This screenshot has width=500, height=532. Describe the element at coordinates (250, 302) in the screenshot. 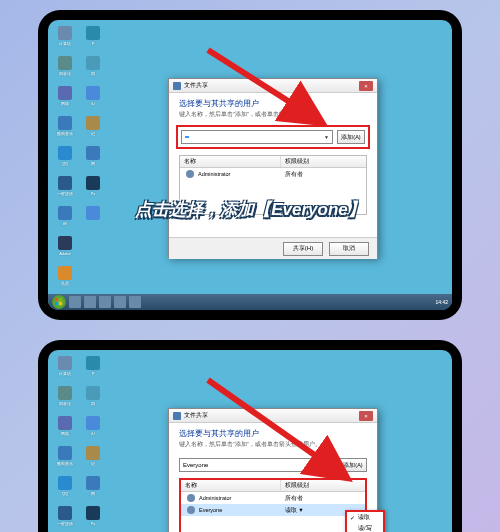

I see `taskbar: 14:42` at that location.